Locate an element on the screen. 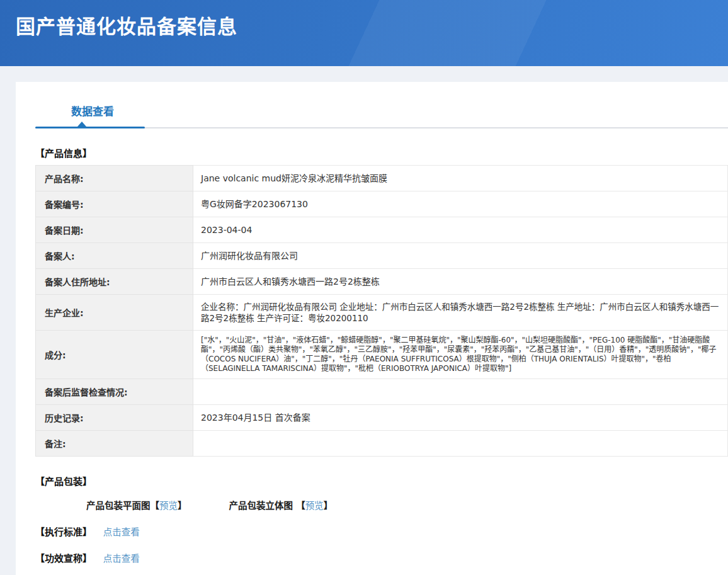 The image size is (728, 575). row-value: 粤G妆网备字2023067130 is located at coordinates (461, 204).